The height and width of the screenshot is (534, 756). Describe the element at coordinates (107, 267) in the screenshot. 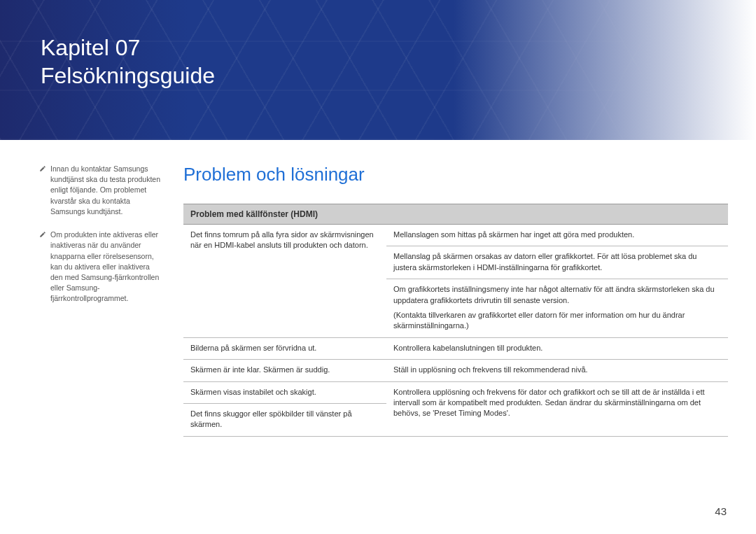

I see `sidebar-note-text: Om produkten inte aktiveras eller inakti…` at that location.